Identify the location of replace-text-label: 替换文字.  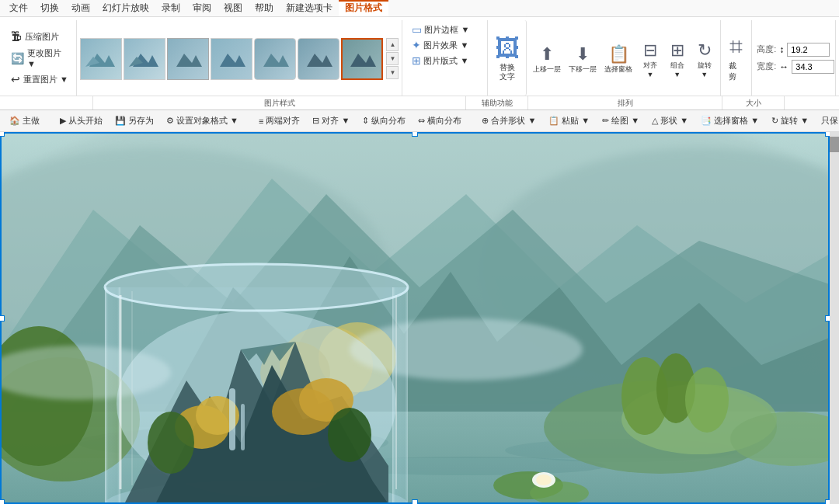
(507, 72).